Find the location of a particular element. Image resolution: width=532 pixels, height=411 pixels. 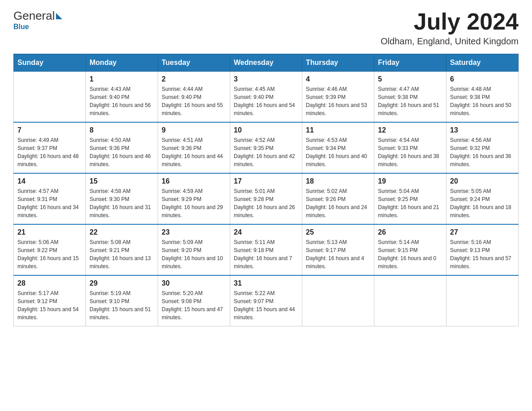

calendar-cell: 16Sunrise: 4:59 AMSunset: 9:29 PMDayligh… is located at coordinates (194, 199).